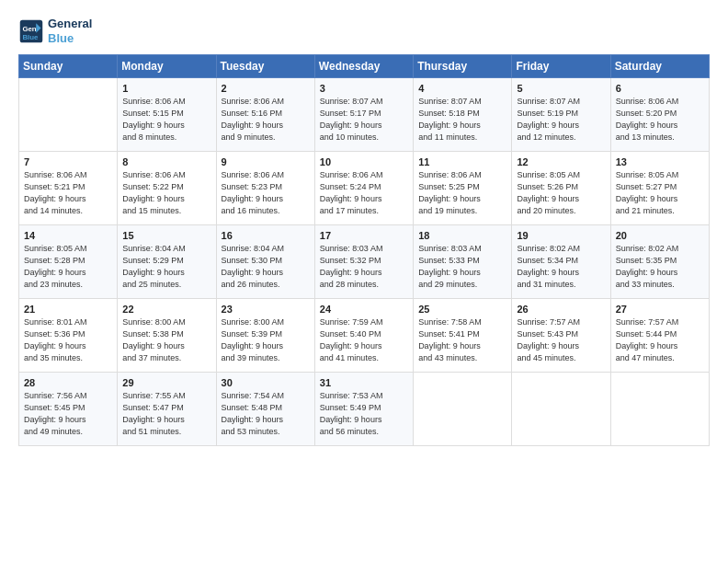 The height and width of the screenshot is (563, 728). Describe the element at coordinates (364, 409) in the screenshot. I see `week-row-5: 28Sunrise: 7:56 AMSunset: 5:45 PMDayligh…` at that location.